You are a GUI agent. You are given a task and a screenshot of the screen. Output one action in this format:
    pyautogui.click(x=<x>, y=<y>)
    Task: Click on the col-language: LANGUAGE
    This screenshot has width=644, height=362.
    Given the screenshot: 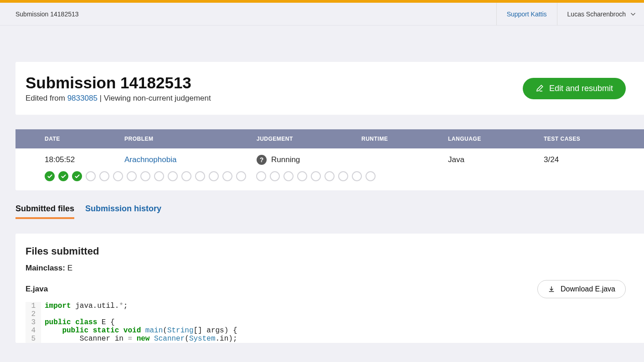 What is the action you would take?
    pyautogui.click(x=496, y=139)
    